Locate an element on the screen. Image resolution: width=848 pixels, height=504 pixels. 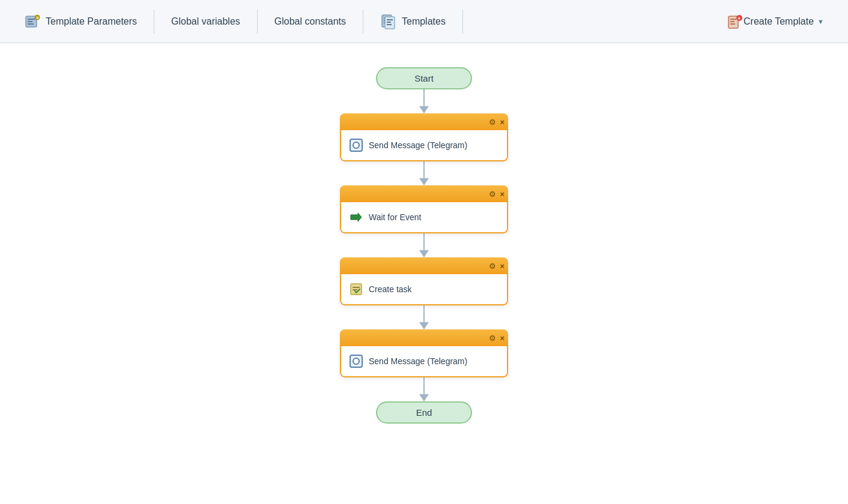
task-node-1-gear-icon: ⚙ is located at coordinates (492, 122).